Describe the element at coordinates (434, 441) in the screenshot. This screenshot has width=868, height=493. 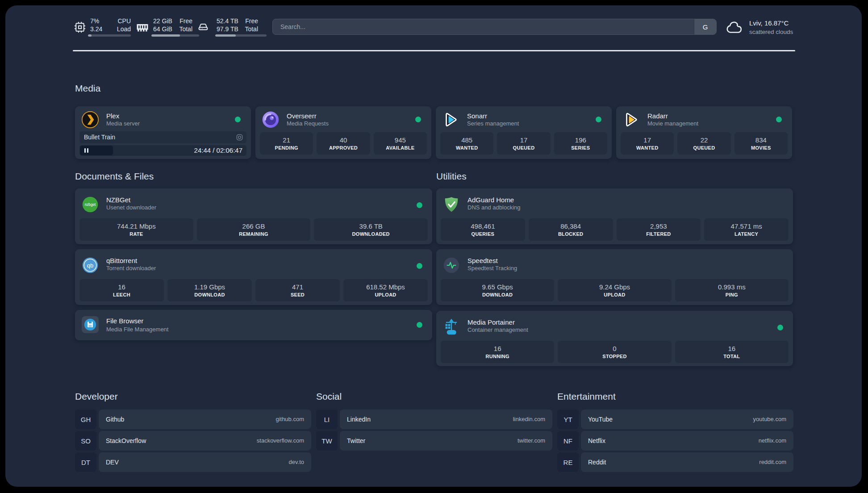
I see `bookmark-twitter: TW Twittertwitter.com` at that location.